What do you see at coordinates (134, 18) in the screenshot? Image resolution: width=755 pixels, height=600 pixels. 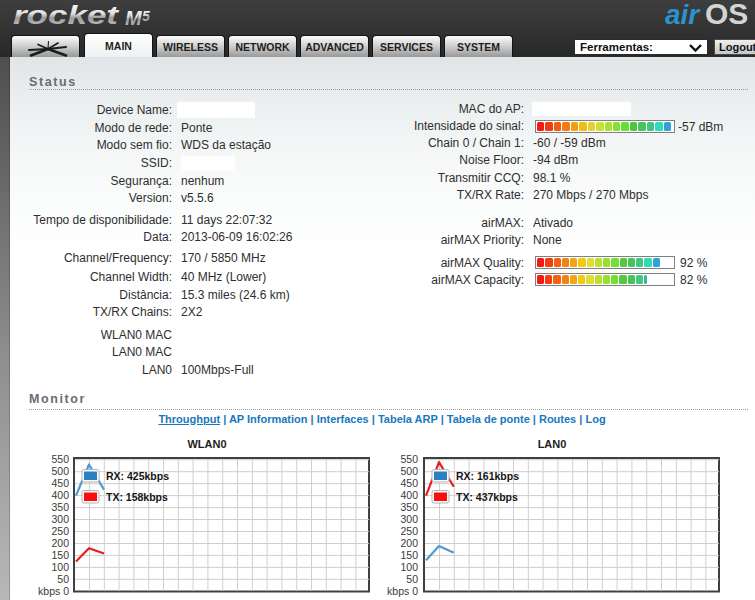 I see `svg-text: M` at bounding box center [134, 18].